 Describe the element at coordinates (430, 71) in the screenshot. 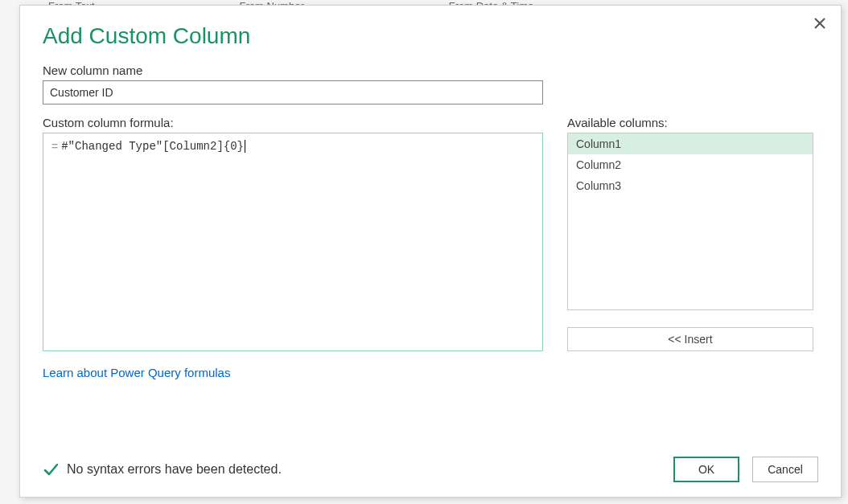

I see `new-column-name-label: New column name` at that location.